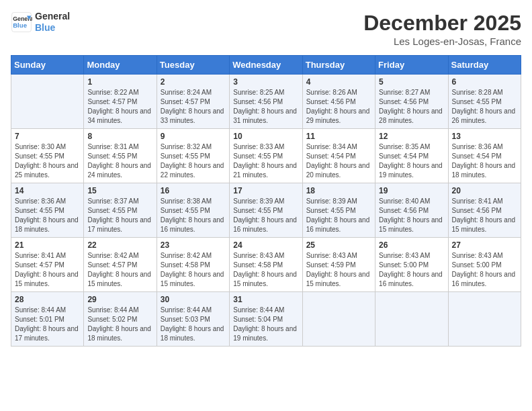 The width and height of the screenshot is (532, 411). I want to click on day-number: 24, so click(266, 245).